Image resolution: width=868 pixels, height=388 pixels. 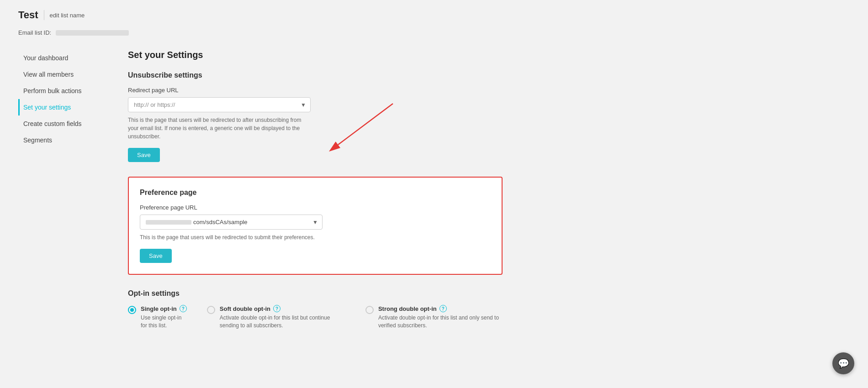 What do you see at coordinates (245, 309) in the screenshot?
I see `optin-soft-double-title-text: Soft double opt-in` at bounding box center [245, 309].